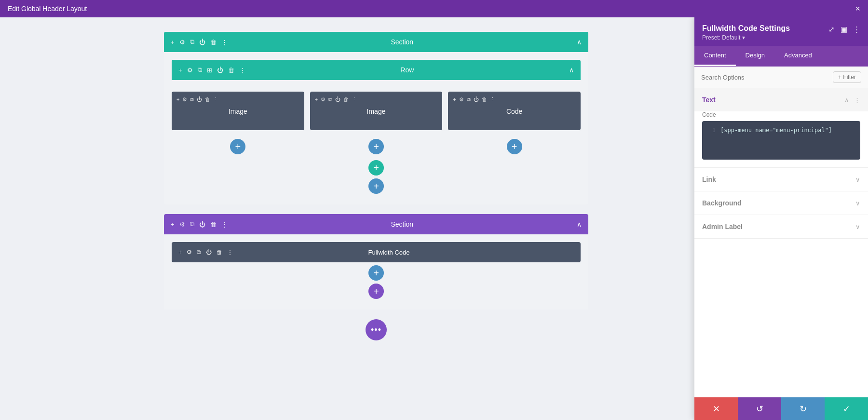 The width and height of the screenshot is (868, 420). Describe the element at coordinates (376, 273) in the screenshot. I see `s2-add-row-button: +` at that location.